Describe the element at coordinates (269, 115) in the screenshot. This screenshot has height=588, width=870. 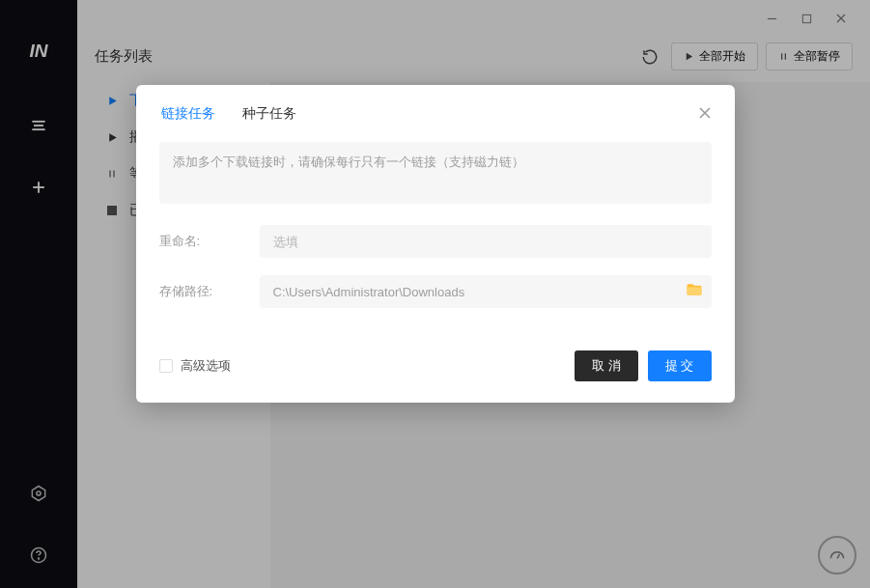
I see `tab-seed-task: 种子任务` at that location.